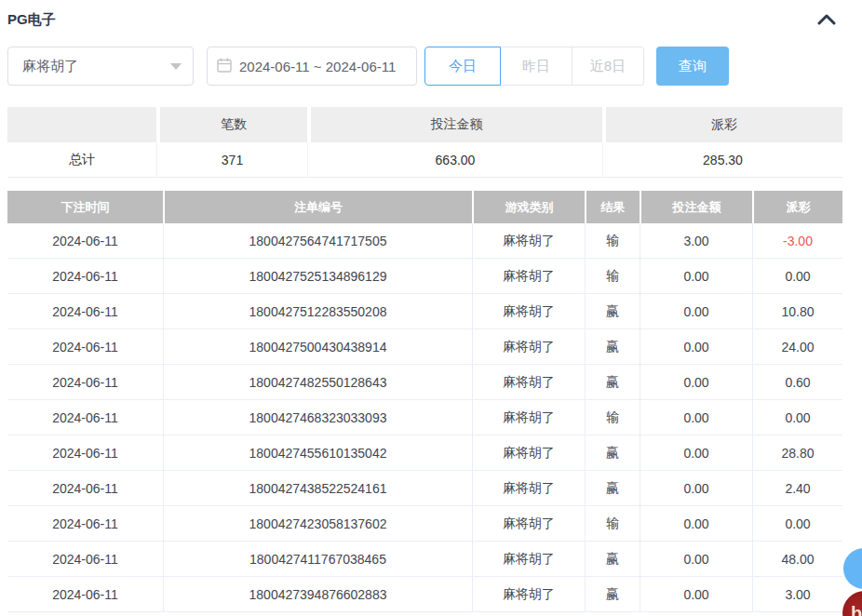 This screenshot has height=616, width=862. What do you see at coordinates (424, 312) in the screenshot?
I see `table-row: 2024-06-111800427512283550208麻将胡了赢0.0010…` at bounding box center [424, 312].